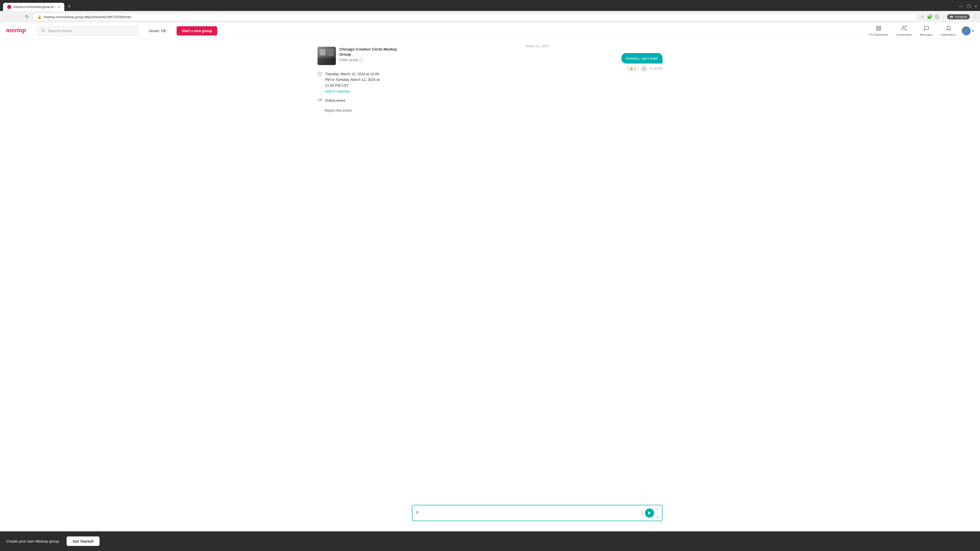 The height and width of the screenshot is (551, 980). Describe the element at coordinates (537, 513) in the screenshot. I see `chat-input-wrapper: s |` at that location.